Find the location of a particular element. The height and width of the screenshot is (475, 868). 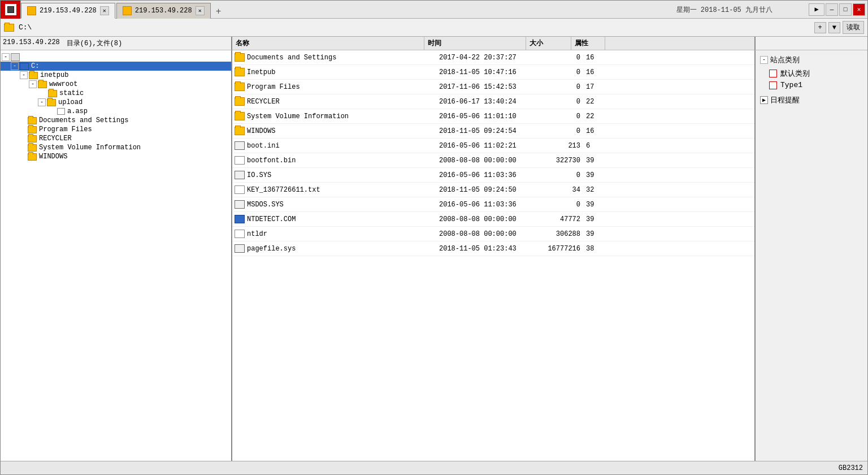

tree-node-sysvolinfo: System Volume Information is located at coordinates (116, 148).